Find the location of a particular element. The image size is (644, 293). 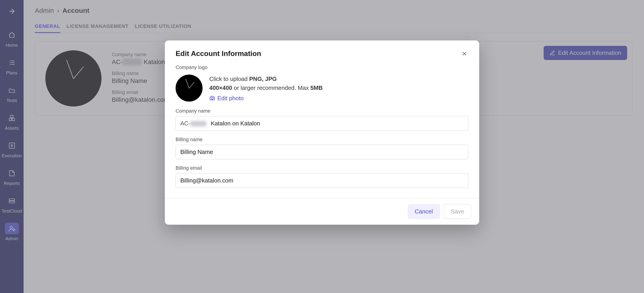

modal-close-button is located at coordinates (464, 54).